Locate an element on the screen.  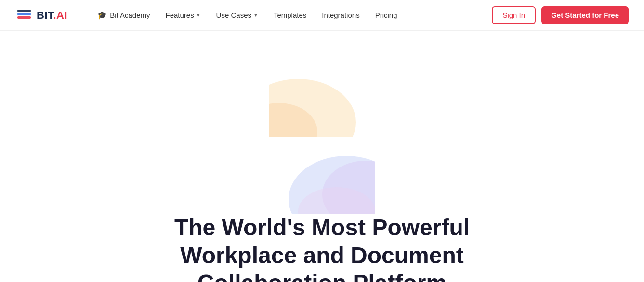
nav-templates: Templates is located at coordinates (290, 15).